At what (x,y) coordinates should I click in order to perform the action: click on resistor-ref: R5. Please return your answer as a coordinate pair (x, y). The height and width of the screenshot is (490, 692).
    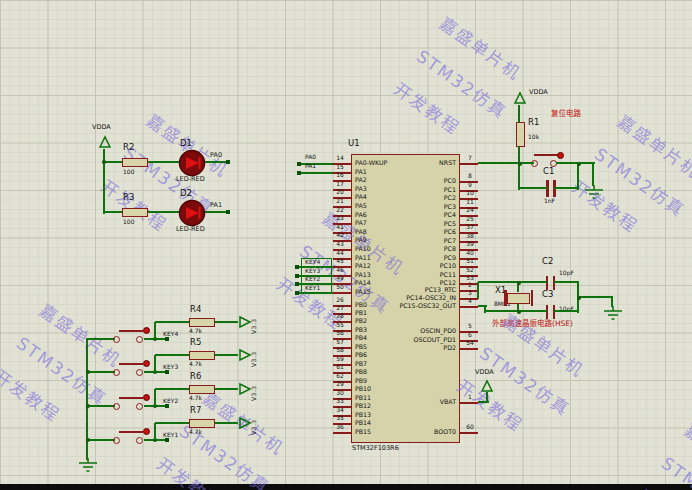
    Looking at the image, I should click on (196, 342).